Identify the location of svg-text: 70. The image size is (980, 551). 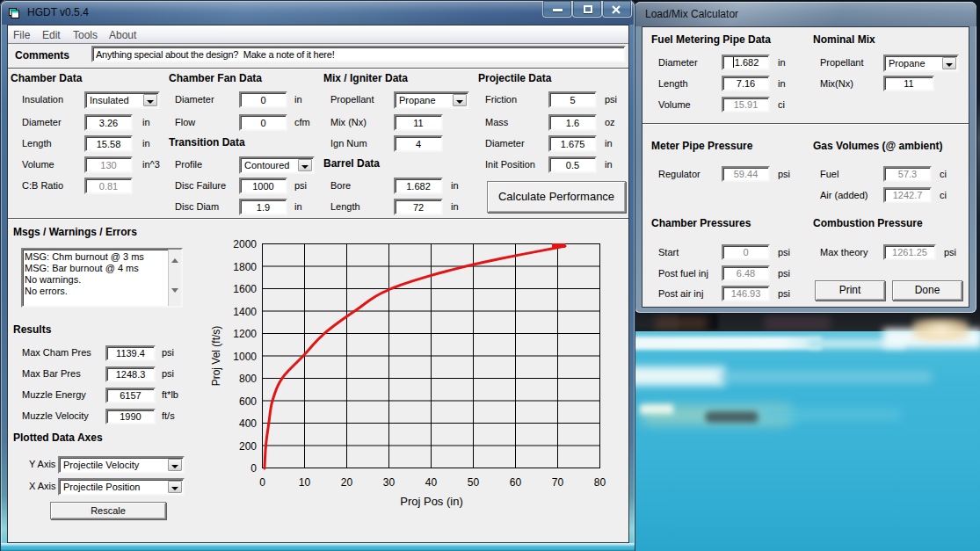
(558, 482).